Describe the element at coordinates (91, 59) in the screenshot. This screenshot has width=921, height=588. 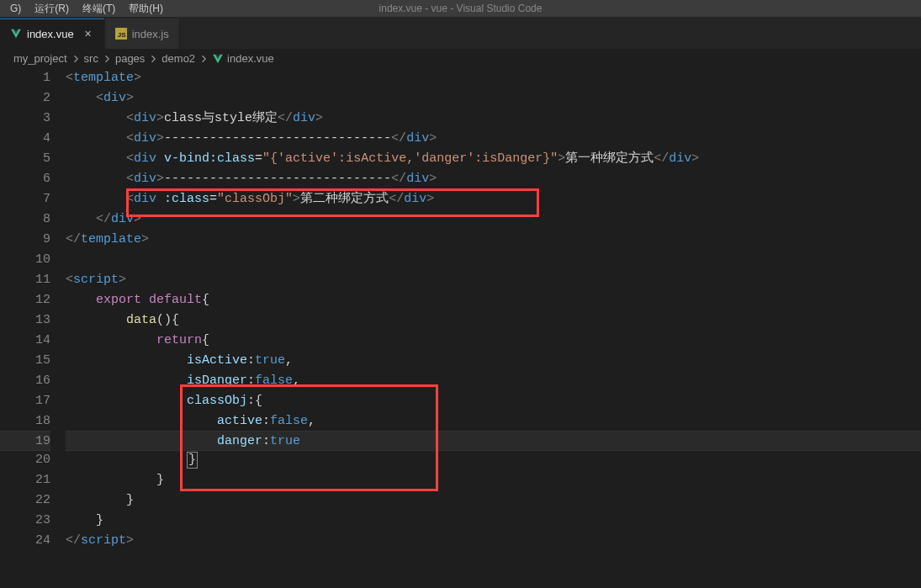
I see `crumb-src: src` at that location.